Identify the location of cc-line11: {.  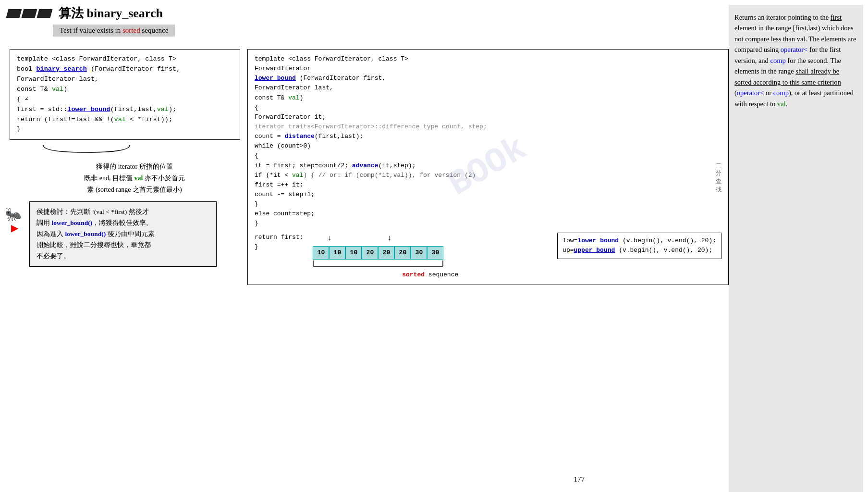
(488, 156).